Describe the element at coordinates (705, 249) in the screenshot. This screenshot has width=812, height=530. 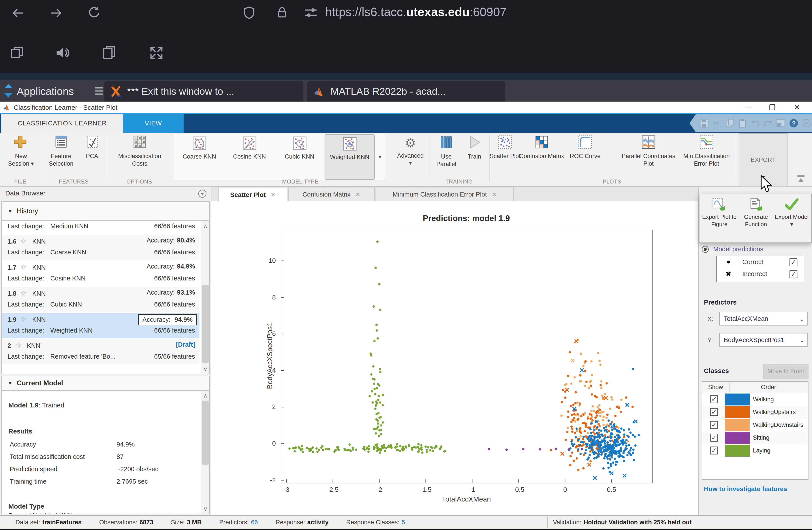
I see `radio-icon` at that location.